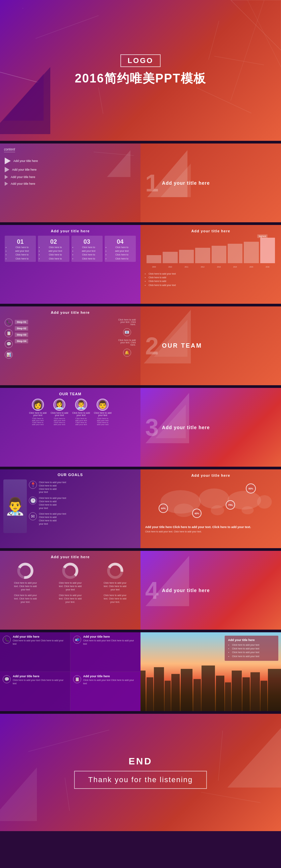 Image resolution: width=281 pixels, height=868 pixels. Describe the element at coordinates (211, 475) in the screenshot. I see `map-heading: Add your title here` at that location.